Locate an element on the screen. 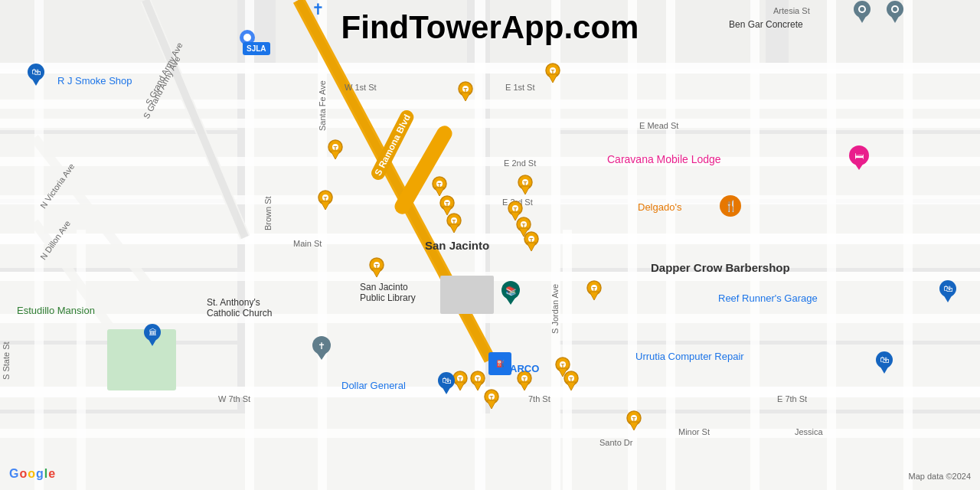  road-e1st-st: E 1st St is located at coordinates (521, 87).